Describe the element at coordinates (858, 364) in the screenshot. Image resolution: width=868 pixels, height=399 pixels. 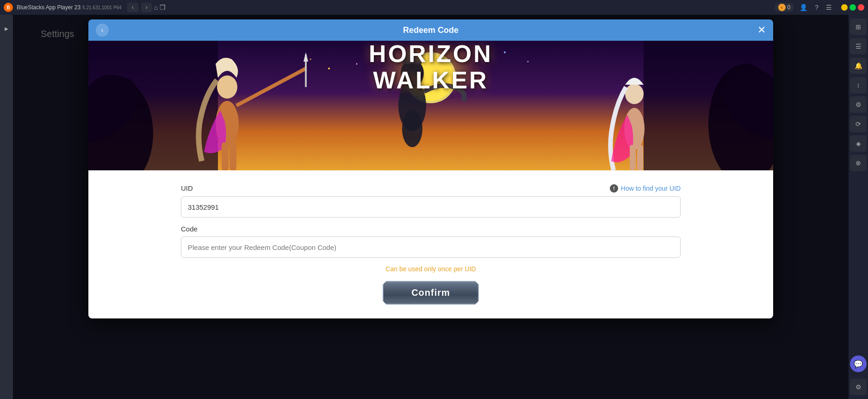
I see `chat-button: 💬` at that location.